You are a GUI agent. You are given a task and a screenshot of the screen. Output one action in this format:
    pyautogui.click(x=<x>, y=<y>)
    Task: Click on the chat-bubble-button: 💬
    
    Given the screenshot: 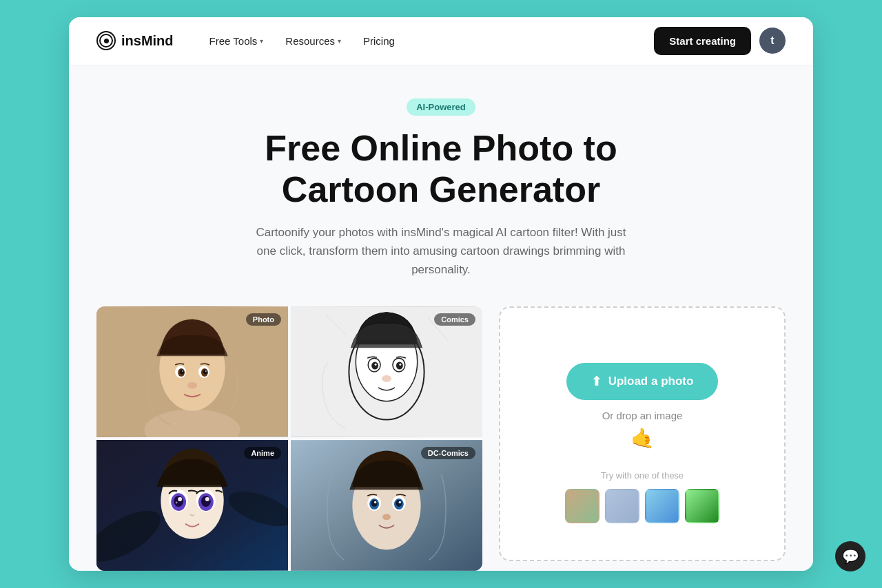 What is the action you would take?
    pyautogui.click(x=850, y=556)
    